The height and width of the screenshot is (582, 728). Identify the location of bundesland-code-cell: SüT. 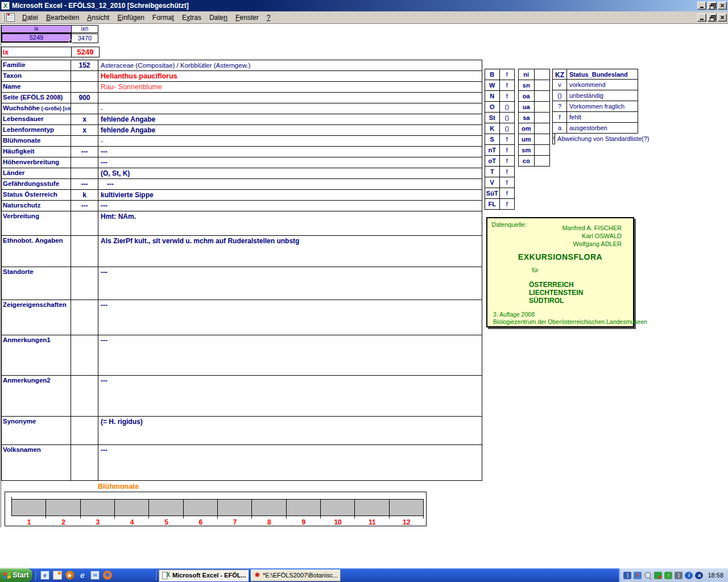
(493, 193).